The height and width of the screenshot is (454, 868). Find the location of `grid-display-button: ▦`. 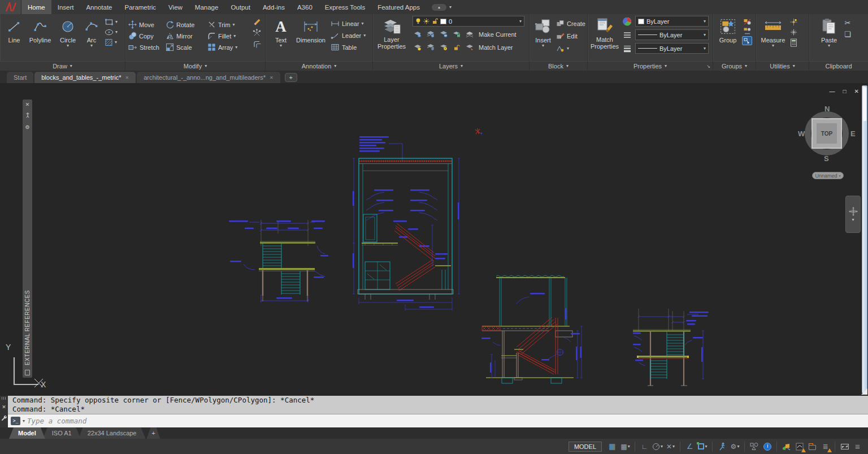

grid-display-button: ▦ is located at coordinates (613, 447).